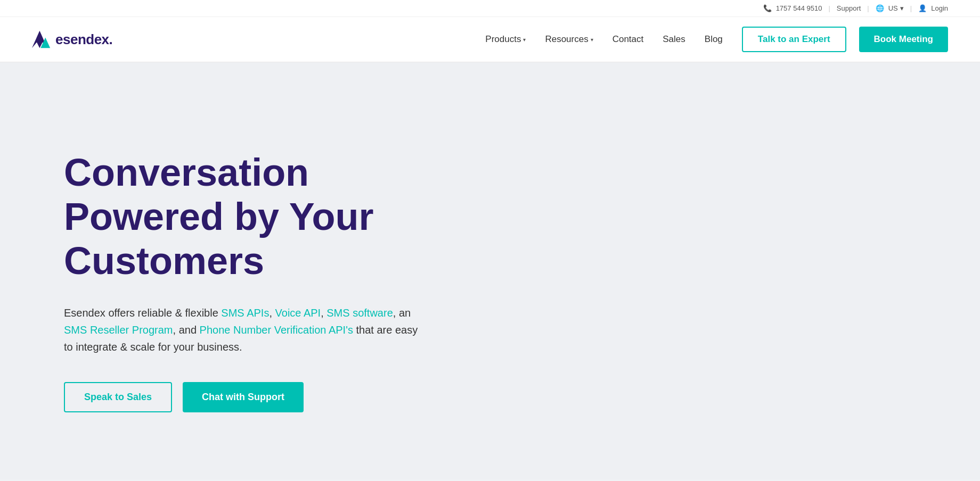 The image size is (980, 481). Describe the element at coordinates (143, 313) in the screenshot. I see `hero-desc-prefix: Esendex offers reliable & flexible` at that location.